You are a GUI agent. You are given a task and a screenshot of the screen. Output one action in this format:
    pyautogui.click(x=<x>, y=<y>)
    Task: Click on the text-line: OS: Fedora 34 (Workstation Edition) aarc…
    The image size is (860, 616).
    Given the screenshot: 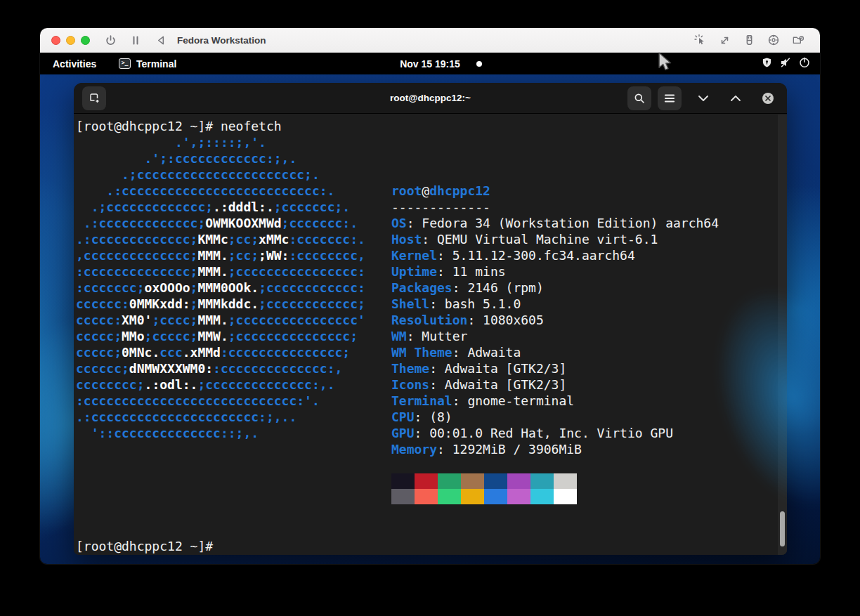 What is the action you would take?
    pyautogui.click(x=555, y=223)
    